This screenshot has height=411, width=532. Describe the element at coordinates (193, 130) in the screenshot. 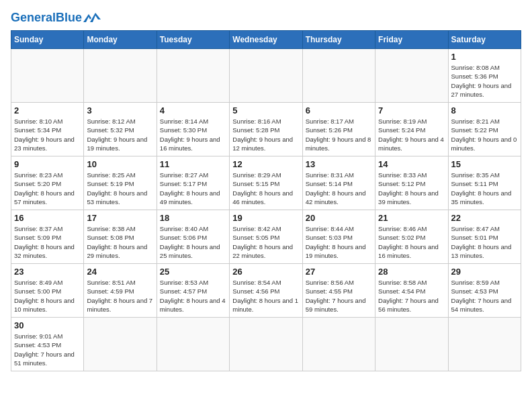

I see `calendar-cell: 4Sunrise: 8:14 AM Sunset: 5:30 PM Daylig…` at that location.